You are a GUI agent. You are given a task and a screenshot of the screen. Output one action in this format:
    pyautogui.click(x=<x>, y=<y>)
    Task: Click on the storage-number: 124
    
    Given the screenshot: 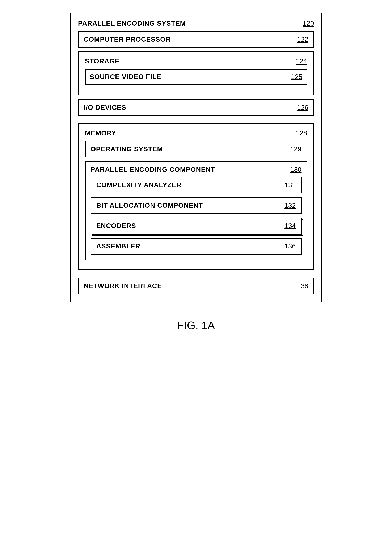 What is the action you would take?
    pyautogui.click(x=301, y=61)
    